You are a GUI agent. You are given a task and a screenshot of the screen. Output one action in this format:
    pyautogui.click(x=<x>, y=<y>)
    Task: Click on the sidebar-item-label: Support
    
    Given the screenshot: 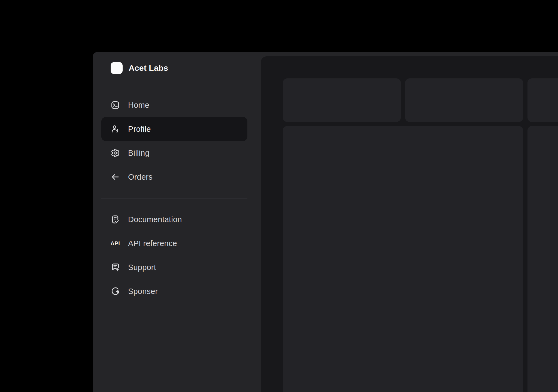 What is the action you would take?
    pyautogui.click(x=142, y=267)
    